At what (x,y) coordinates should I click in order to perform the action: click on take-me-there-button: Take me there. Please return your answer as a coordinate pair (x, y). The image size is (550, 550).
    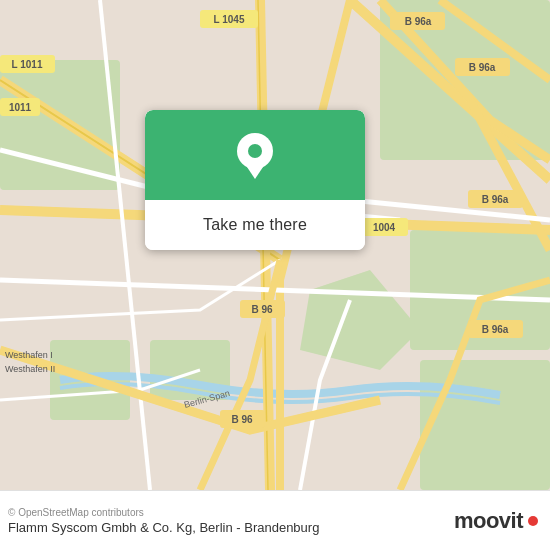
    Looking at the image, I should click on (255, 225).